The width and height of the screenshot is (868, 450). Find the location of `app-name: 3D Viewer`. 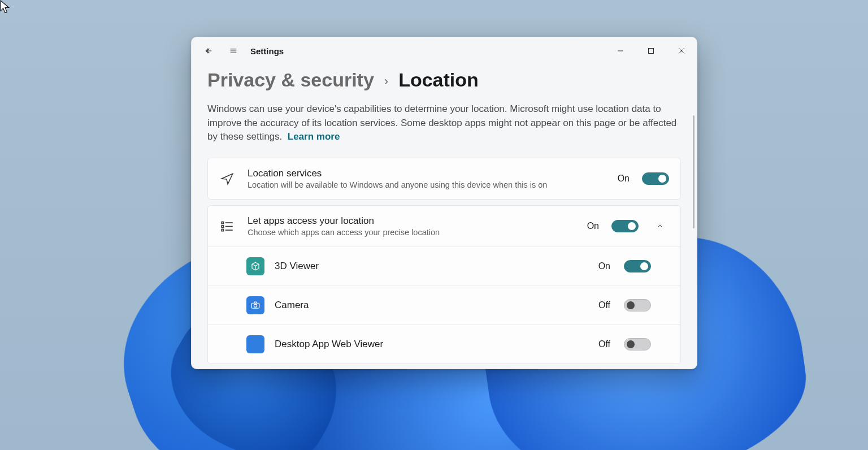

app-name: 3D Viewer is located at coordinates (432, 266).